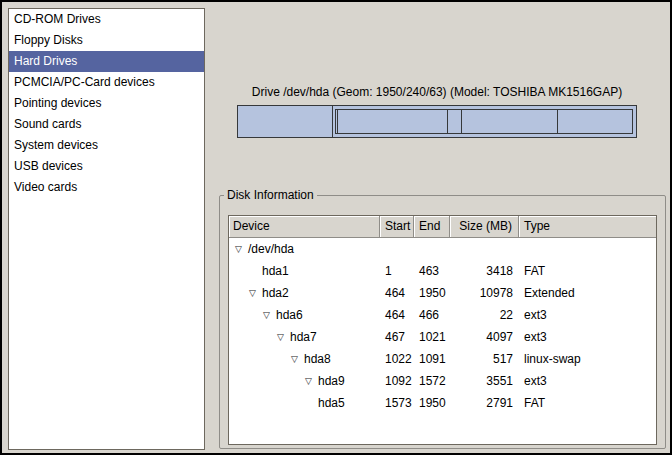  What do you see at coordinates (106, 104) in the screenshot?
I see `sidebar-item-pointing-devices: Pointing devices` at bounding box center [106, 104].